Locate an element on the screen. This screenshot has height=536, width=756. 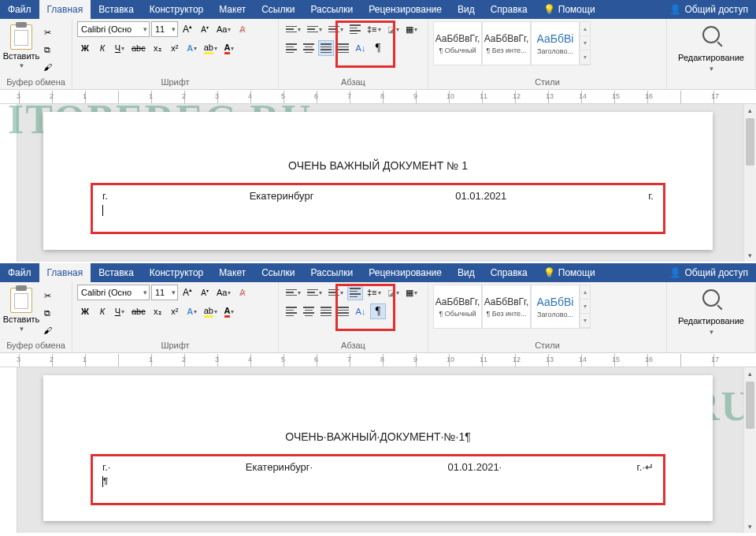
tab-references: Ссылки is located at coordinates (278, 9).